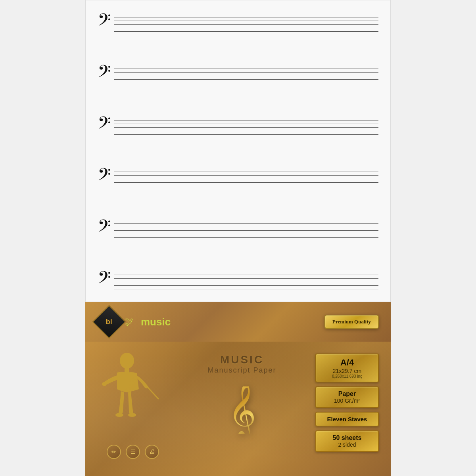 The height and width of the screenshot is (476, 476). Describe the element at coordinates (104, 125) in the screenshot. I see `bass-clef-3: 𝄢` at that location.